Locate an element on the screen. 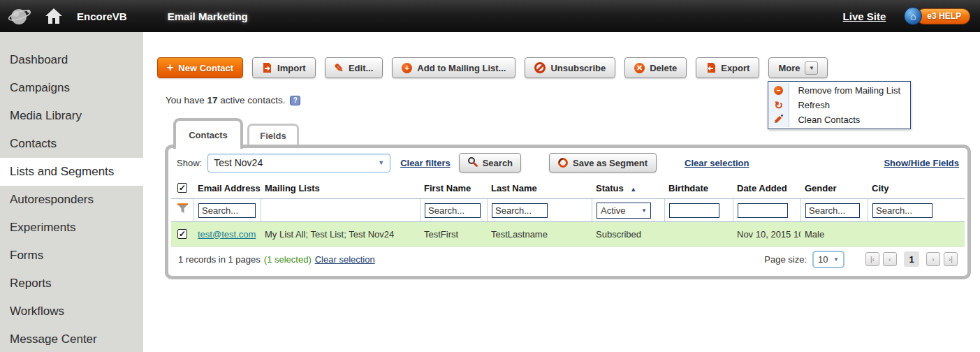 Image resolution: width=980 pixels, height=352 pixels. show-hide-fields-link: Show/Hide Fields is located at coordinates (921, 163).